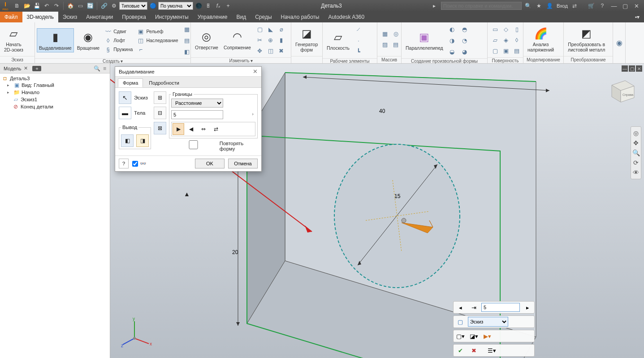 Image resolution: width=644 pixels, height=358 pixels. I want to click on hole-button: ◎Отверстие, so click(207, 40).